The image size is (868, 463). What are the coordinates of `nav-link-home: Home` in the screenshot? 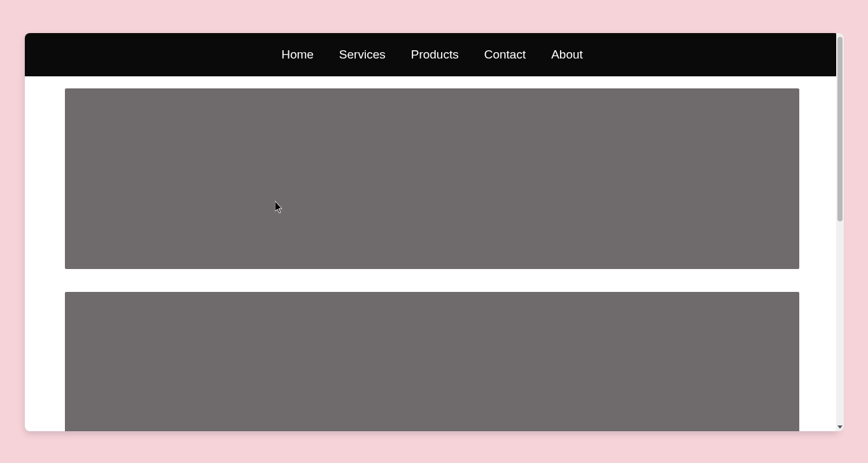 It's located at (298, 55).